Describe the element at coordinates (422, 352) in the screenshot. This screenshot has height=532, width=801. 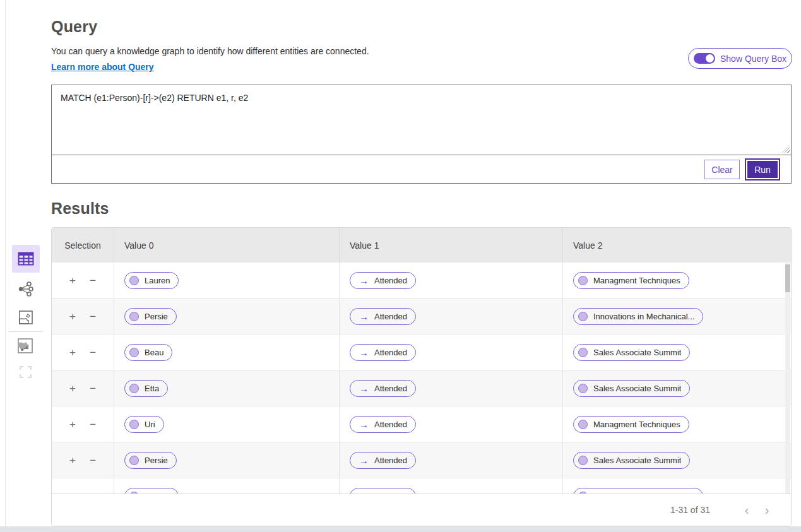
I see `table-row: + − Beau → Attended Sales Associate Summ…` at that location.